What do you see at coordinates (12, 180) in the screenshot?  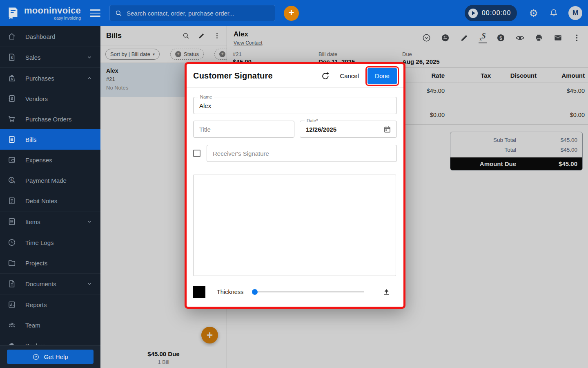 I see `coin-arrow-icon` at bounding box center [12, 180].